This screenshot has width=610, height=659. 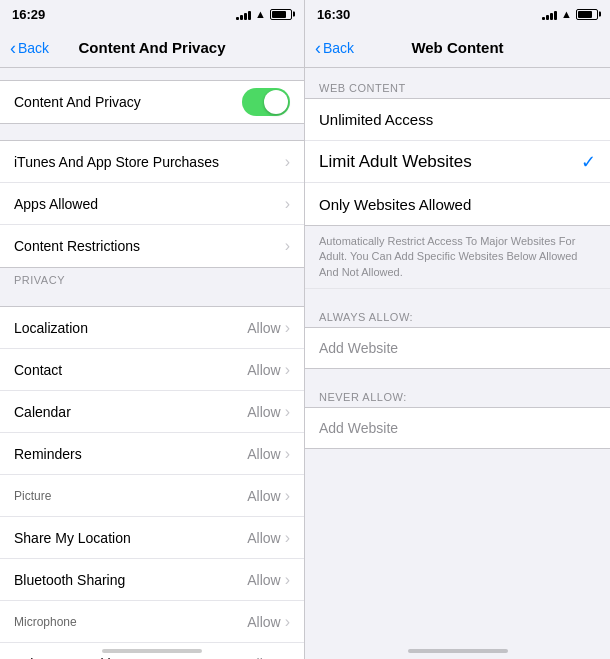 What do you see at coordinates (566, 14) in the screenshot?
I see `wifi-icon-right: ▲` at bounding box center [566, 14].